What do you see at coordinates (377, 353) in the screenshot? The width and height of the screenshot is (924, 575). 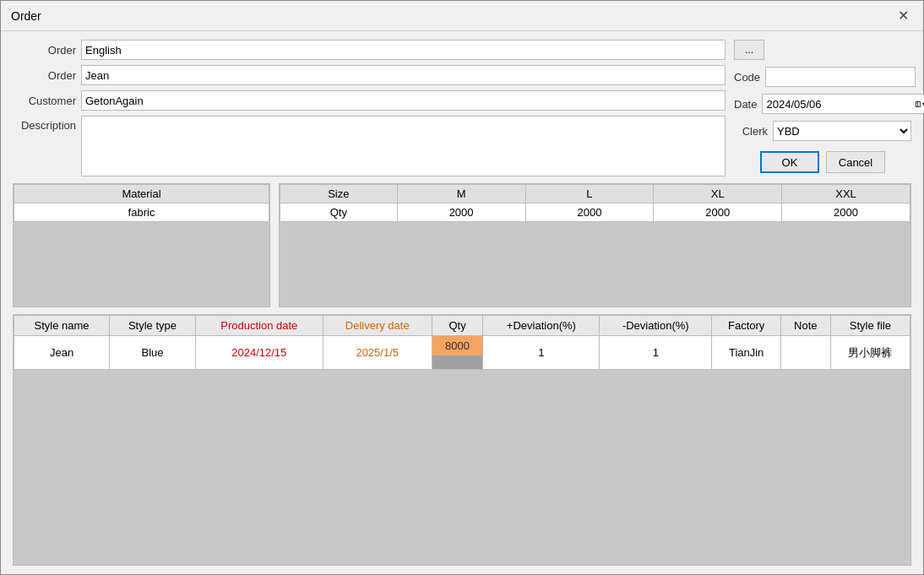 I see `row-delivery-date: 2025/1/5` at bounding box center [377, 353].